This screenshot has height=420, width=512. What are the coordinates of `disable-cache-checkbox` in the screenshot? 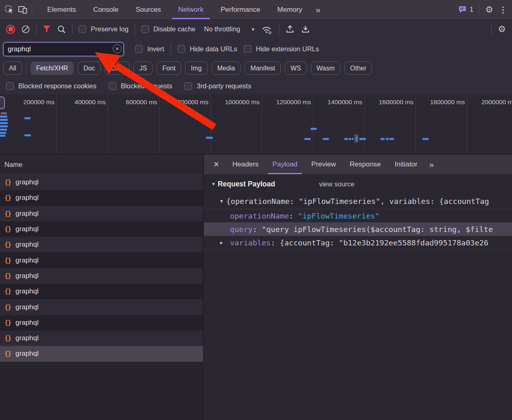 It's located at (145, 29).